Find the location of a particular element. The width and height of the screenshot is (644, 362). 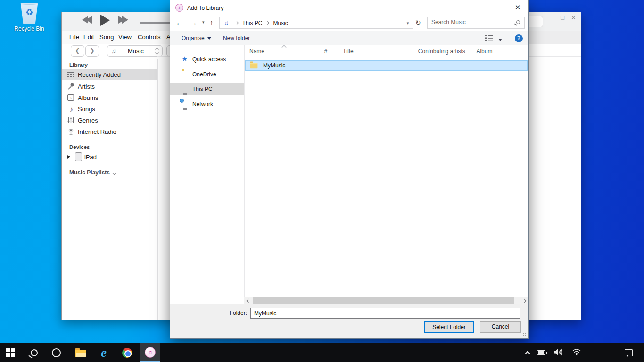

sidebar-item-recently-added: Recently Added is located at coordinates (109, 74).